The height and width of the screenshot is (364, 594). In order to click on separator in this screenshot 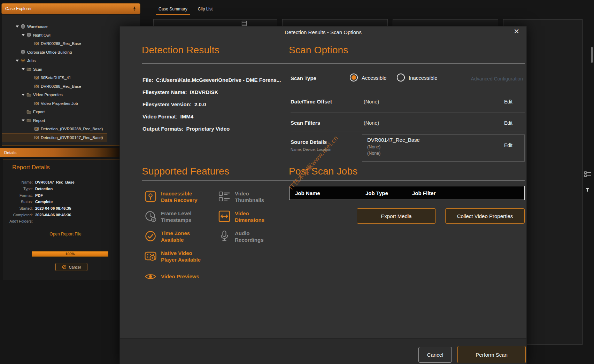, I will do `click(408, 113)`.